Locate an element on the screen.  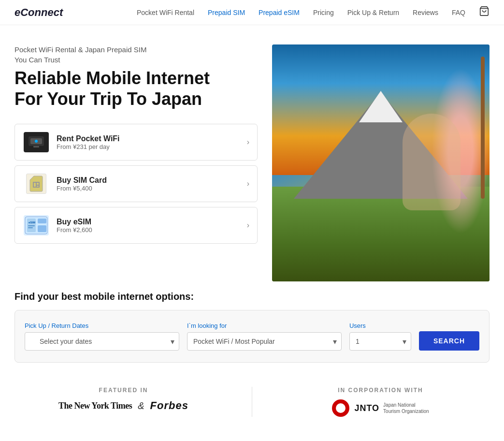
cart-icon is located at coordinates (484, 13).